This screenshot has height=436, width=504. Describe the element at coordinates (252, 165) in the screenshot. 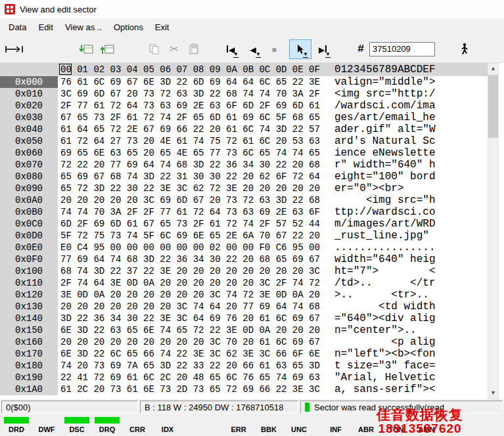

I see `hex-row: 0x070 72 22 20 77 69 64 74 68 3D 22 36 3…` at that location.